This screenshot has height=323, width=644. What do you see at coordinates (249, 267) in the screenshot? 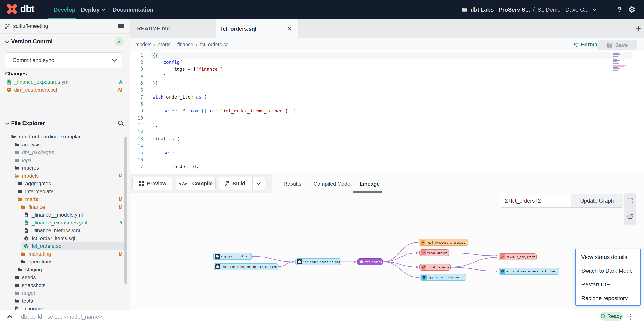
I see `lineage-node-label: int_line_items_amounts_calculated` at bounding box center [249, 267].